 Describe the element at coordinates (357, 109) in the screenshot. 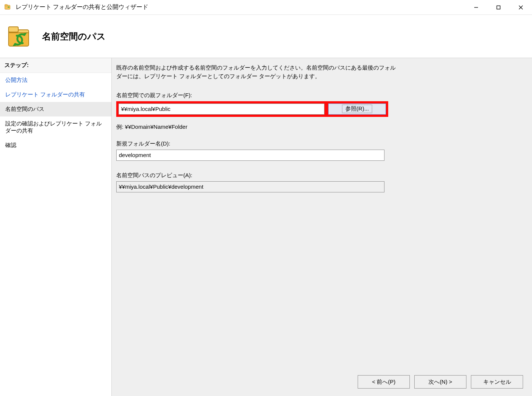

I see `browse-button: 参照(R)...` at that location.